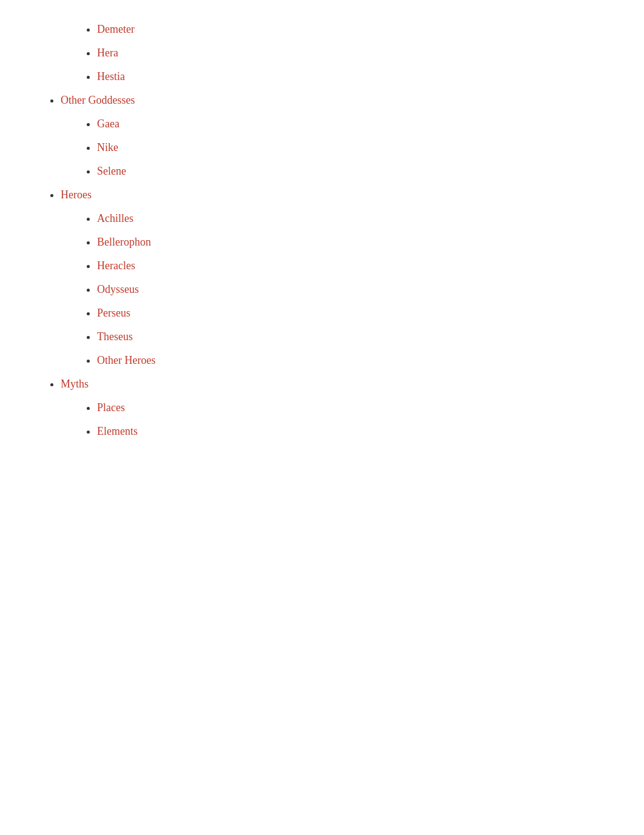  What do you see at coordinates (352, 313) in the screenshot?
I see `list-item: Perseus` at bounding box center [352, 313].